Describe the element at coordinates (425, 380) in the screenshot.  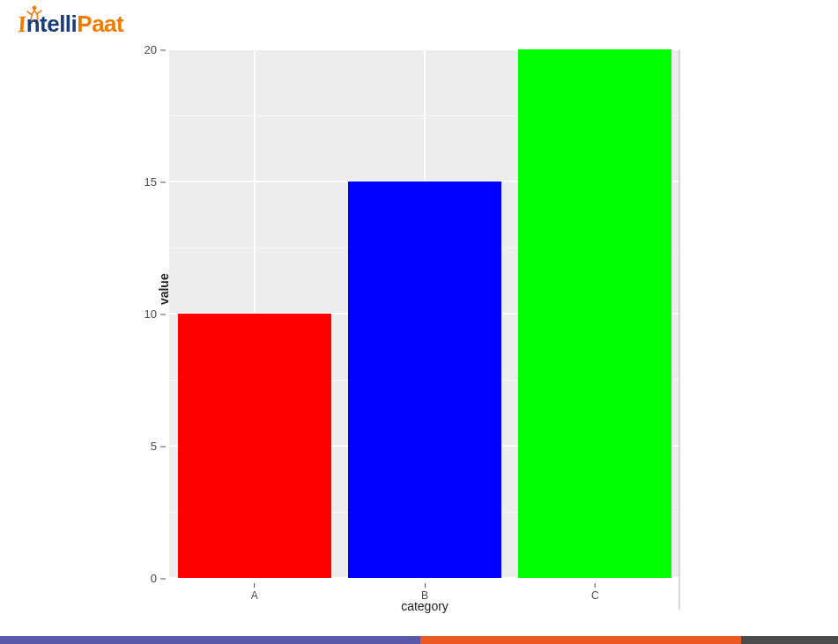
I see `bar-B` at that location.